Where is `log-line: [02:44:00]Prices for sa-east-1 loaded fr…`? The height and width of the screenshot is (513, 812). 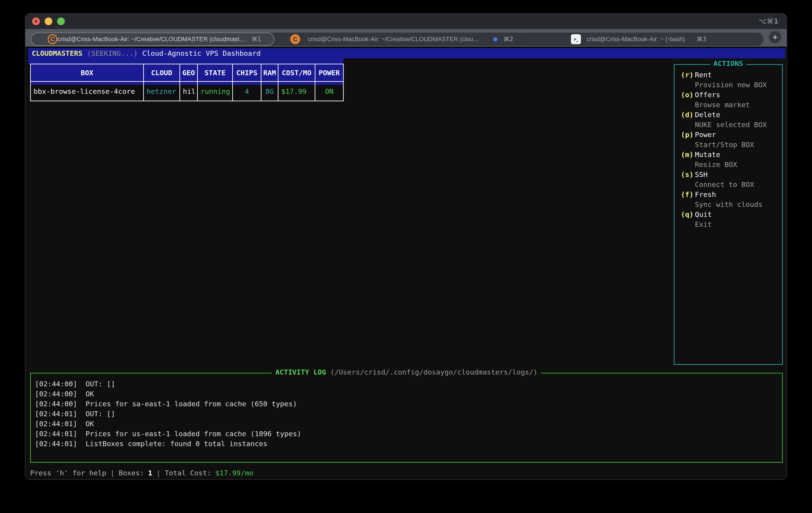
log-line: [02:44:00]Prices for sa-east-1 loaded fr… is located at coordinates (408, 404).